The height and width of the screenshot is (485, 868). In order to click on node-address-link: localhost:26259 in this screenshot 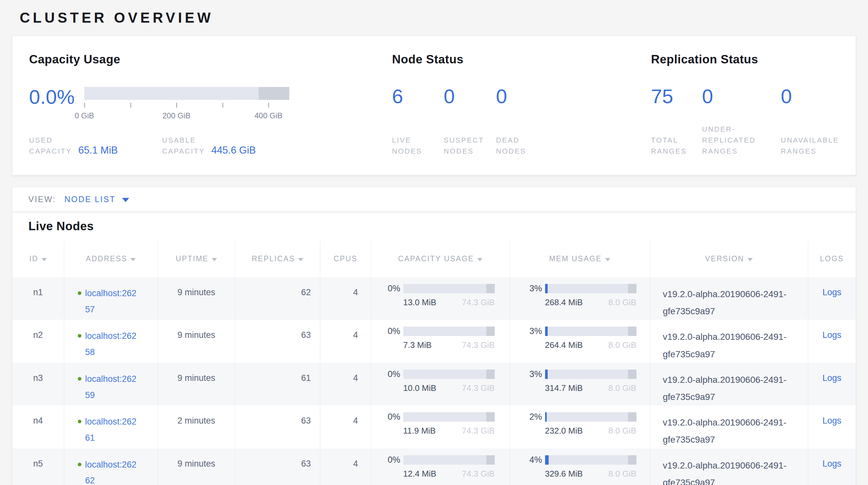, I will do `click(112, 387)`.